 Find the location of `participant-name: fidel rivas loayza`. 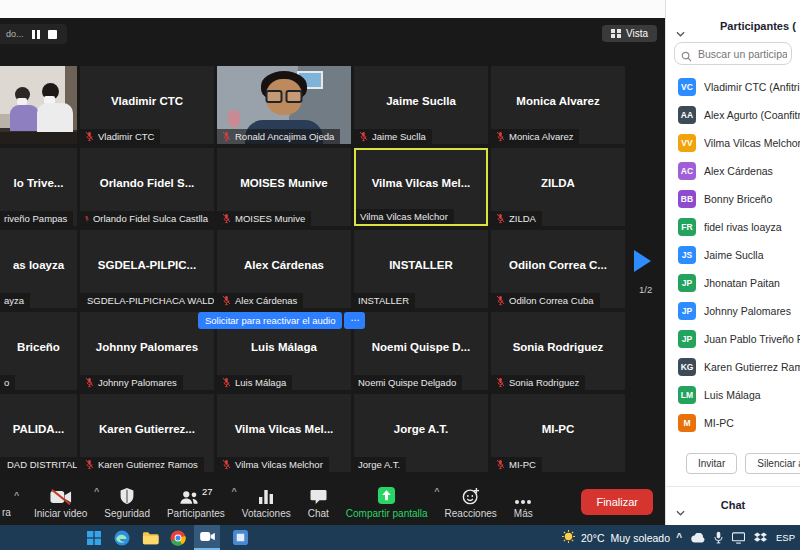

participant-name: fidel rivas loayza is located at coordinates (743, 227).